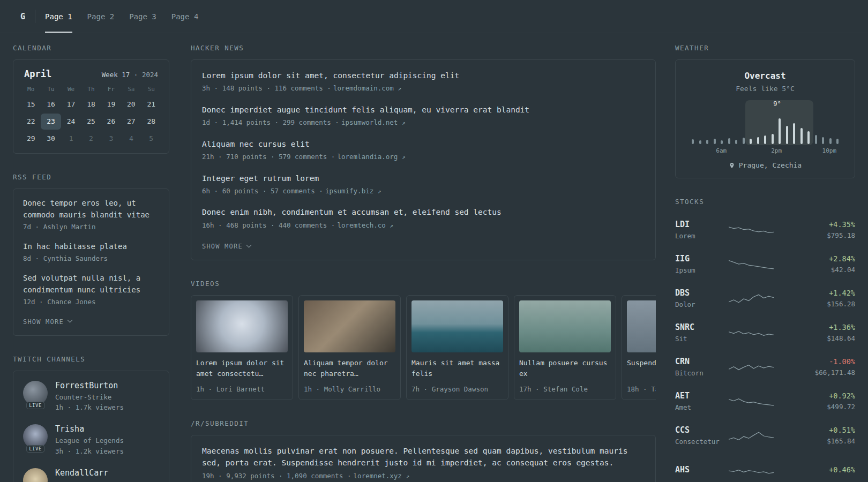 This screenshot has width=868, height=482. Describe the element at coordinates (423, 150) in the screenshot. I see `hn-item: Aliquam nec cursus elit21h · 710 points …` at that location.